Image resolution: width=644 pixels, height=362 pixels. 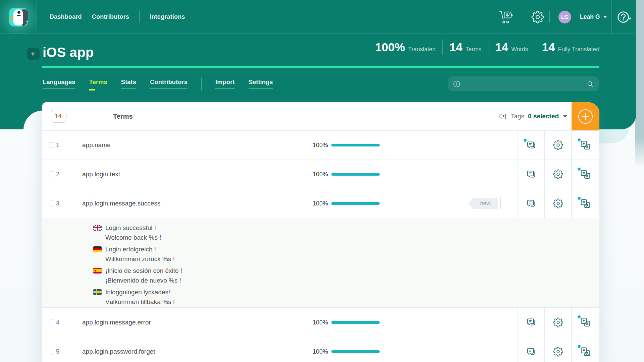 I want to click on nav-item-integrations: Integrations, so click(x=167, y=17).